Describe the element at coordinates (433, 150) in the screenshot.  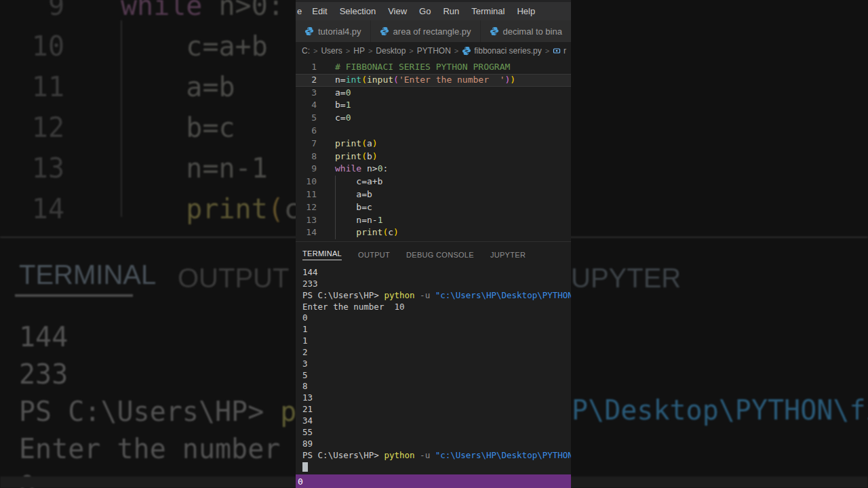
I see `code-editor: 1# FIBBONACI SERIES PYTHON PROGRAM2n=int…` at that location.